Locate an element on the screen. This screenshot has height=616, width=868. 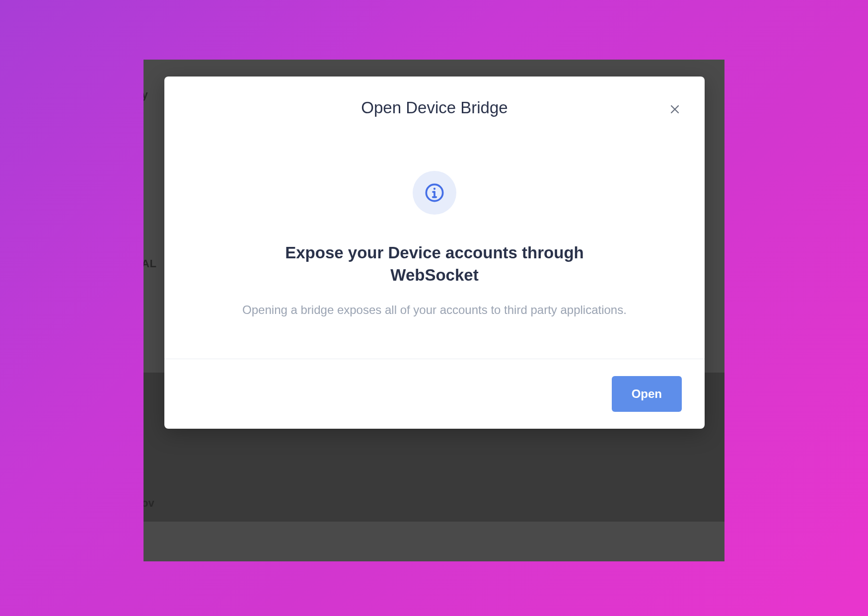
open-button: Open is located at coordinates (647, 394).